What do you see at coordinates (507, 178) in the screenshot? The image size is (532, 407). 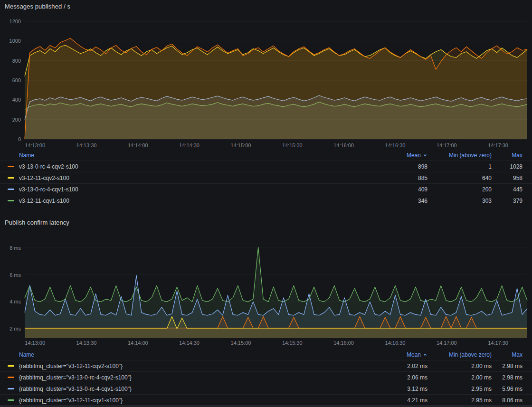 I see `max-value: 958` at bounding box center [507, 178].